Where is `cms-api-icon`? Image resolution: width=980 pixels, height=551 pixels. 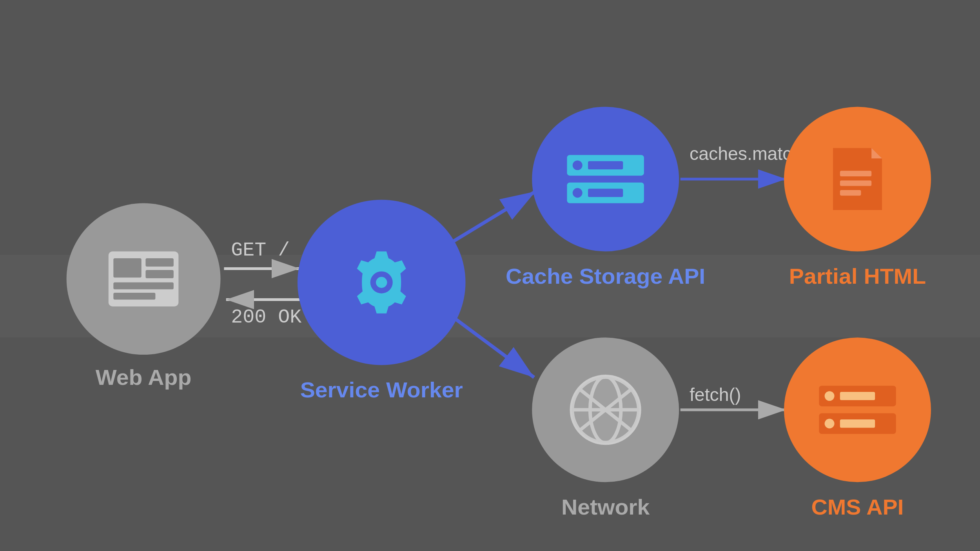
cms-api-icon is located at coordinates (857, 410).